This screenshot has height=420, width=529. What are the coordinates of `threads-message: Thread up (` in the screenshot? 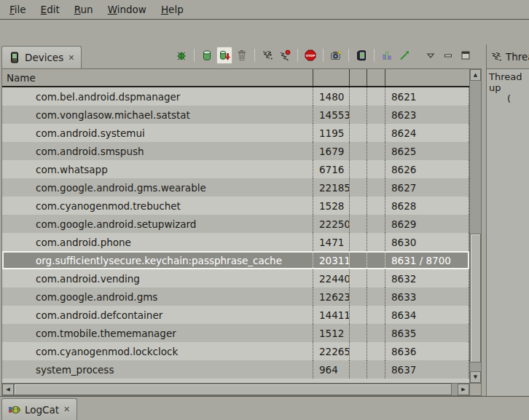 It's located at (508, 232).